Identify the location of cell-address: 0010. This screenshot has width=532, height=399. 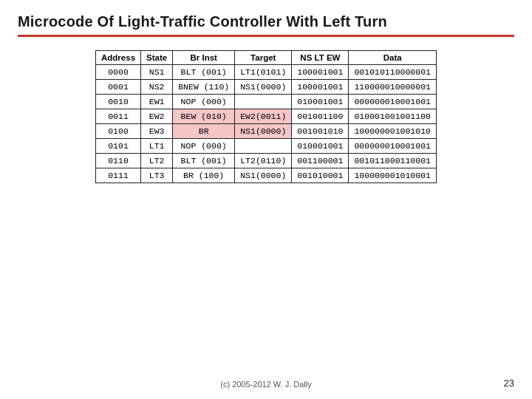
(118, 102).